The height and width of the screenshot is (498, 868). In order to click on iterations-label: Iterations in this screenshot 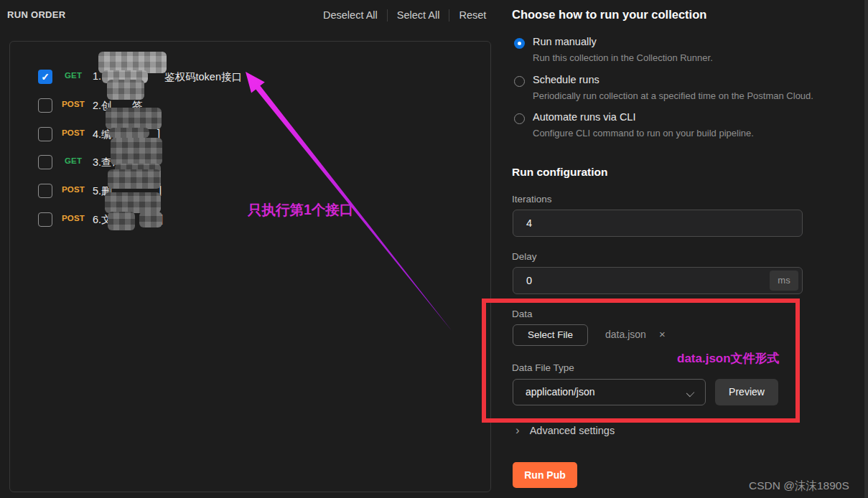, I will do `click(532, 199)`.